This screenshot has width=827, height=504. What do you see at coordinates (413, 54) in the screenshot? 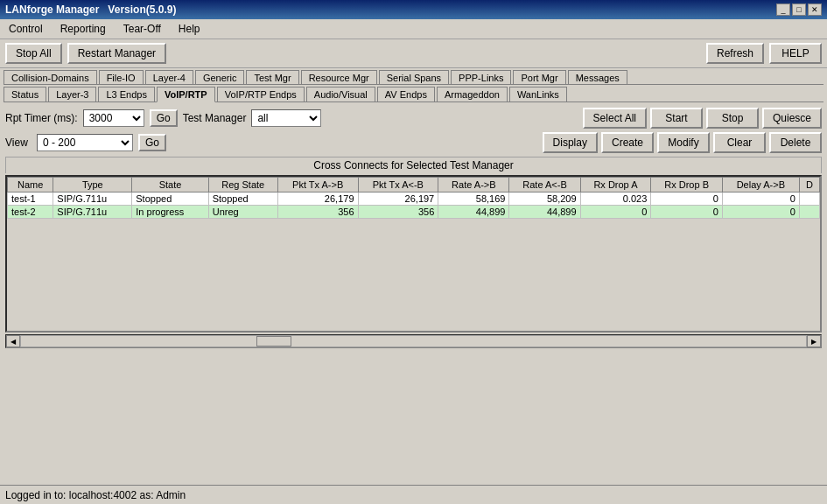
I see `main-toolbar: Stop All Restart Manager Refresh HELP` at bounding box center [413, 54].